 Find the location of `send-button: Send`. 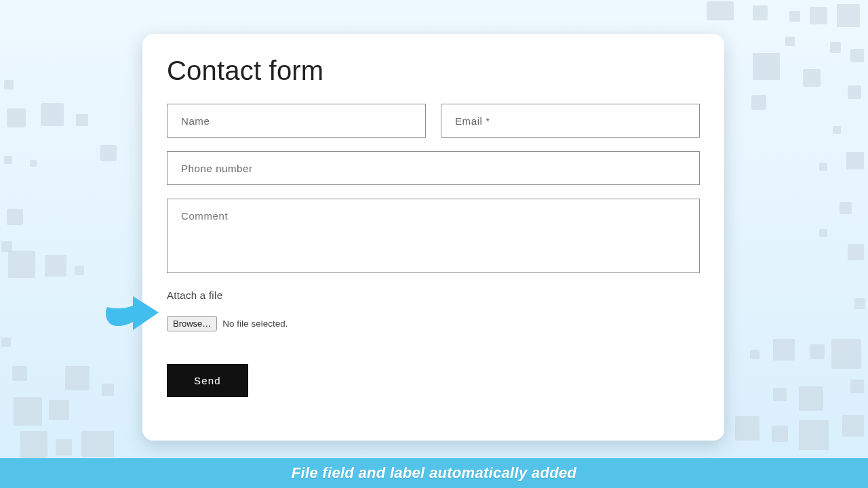

send-button: Send is located at coordinates (208, 381).